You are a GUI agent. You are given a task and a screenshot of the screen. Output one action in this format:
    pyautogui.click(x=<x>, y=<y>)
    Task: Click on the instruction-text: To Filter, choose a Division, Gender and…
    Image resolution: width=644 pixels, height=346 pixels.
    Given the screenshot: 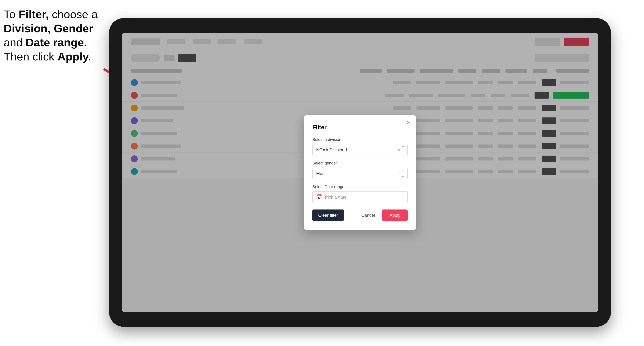 What is the action you would take?
    pyautogui.click(x=54, y=35)
    